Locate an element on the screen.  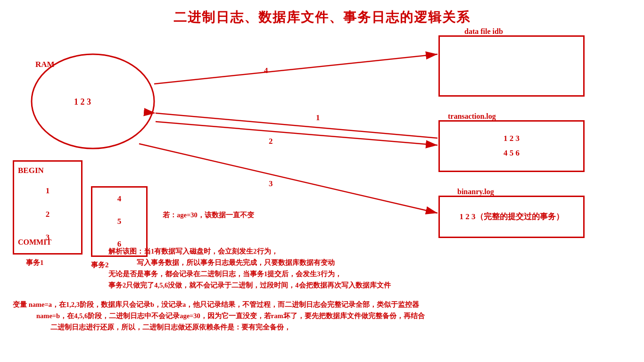
bottom-line3: 二进制日志进行还原，所以，二进制日志做还原依赖条件是：要有完全备份， is located at coordinates (219, 328).